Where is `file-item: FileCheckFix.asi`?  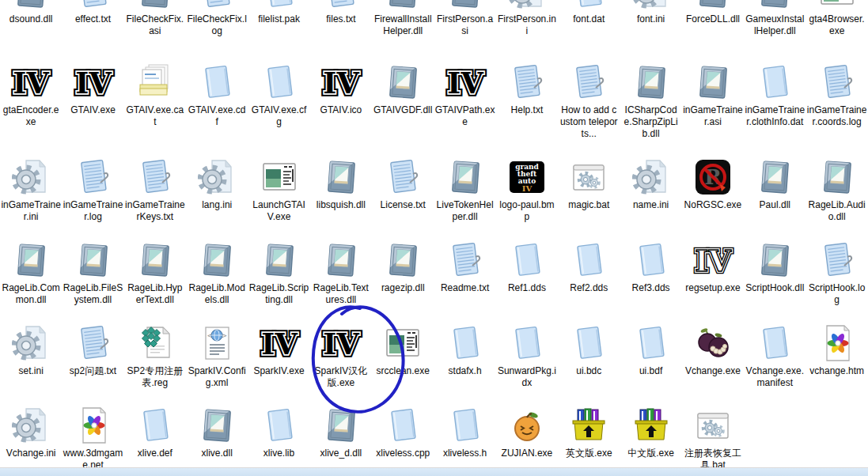 file-item: FileCheckFix.asi is located at coordinates (155, 28).